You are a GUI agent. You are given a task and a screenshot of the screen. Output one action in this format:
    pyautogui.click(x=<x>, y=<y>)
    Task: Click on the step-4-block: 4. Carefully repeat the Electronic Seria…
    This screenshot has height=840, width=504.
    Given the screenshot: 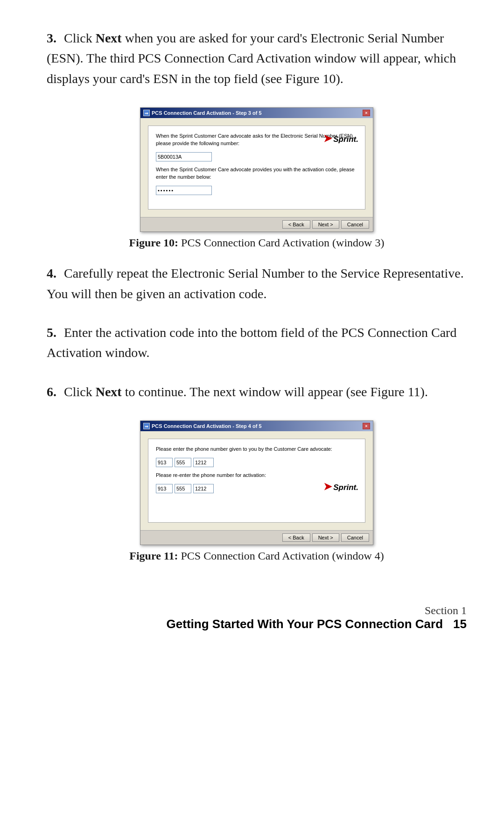 What is the action you would take?
    pyautogui.click(x=257, y=284)
    